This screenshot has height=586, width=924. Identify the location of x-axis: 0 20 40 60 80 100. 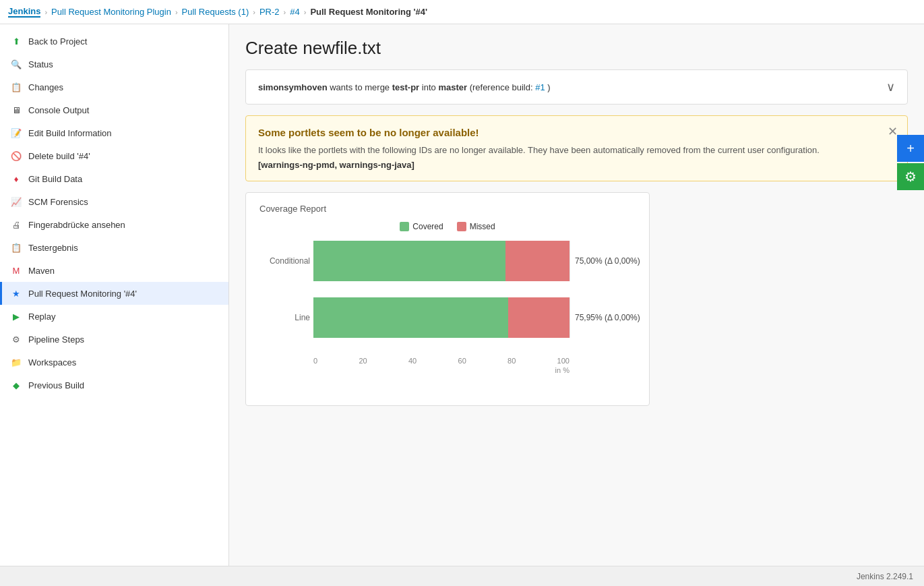
(441, 359).